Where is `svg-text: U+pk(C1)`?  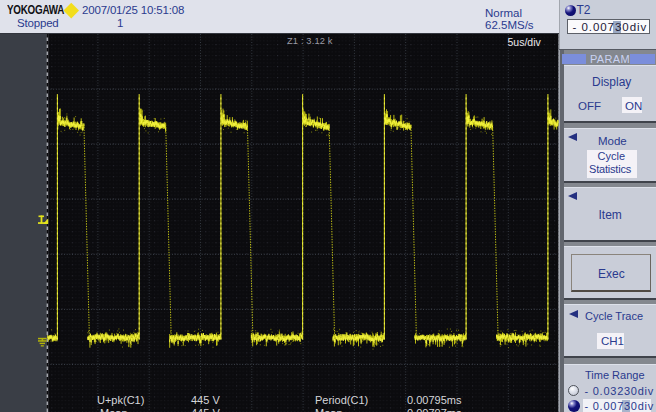 svg-text: U+pk(C1) is located at coordinates (120, 400).